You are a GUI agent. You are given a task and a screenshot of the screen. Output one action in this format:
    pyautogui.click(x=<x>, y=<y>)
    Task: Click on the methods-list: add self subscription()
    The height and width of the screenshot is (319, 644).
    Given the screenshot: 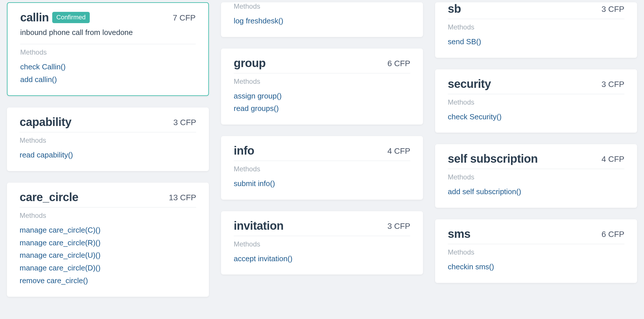 What is the action you would take?
    pyautogui.click(x=536, y=192)
    